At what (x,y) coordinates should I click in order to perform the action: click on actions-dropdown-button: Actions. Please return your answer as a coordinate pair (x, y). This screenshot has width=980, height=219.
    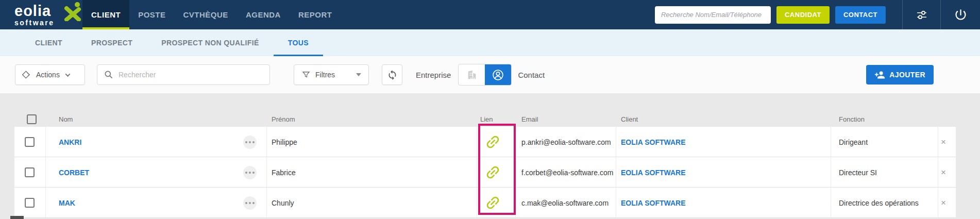
    Looking at the image, I should click on (50, 75).